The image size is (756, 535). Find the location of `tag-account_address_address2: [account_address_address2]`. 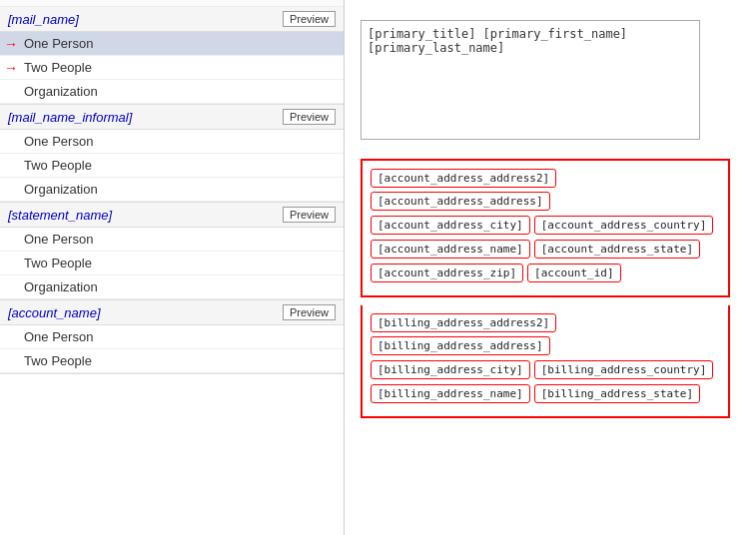

tag-account_address_address2: [account_address_address2] is located at coordinates (463, 178).